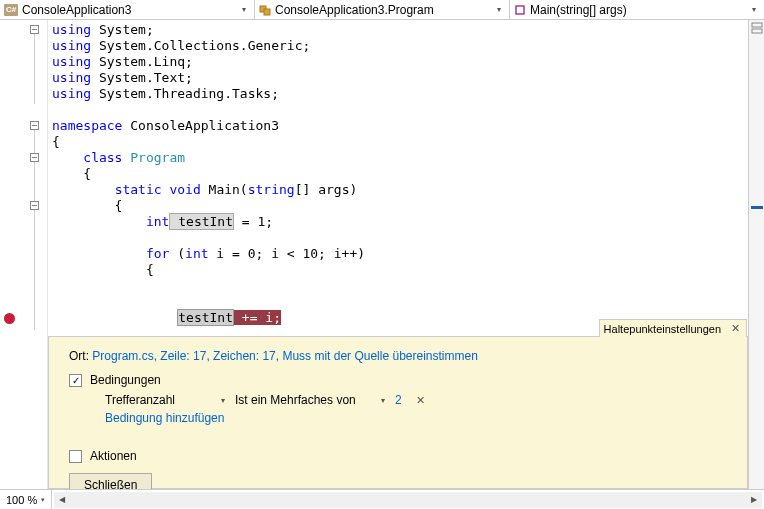 The height and width of the screenshot is (509, 764). Describe the element at coordinates (400, 94) in the screenshot. I see `code-line: using System.Threading.Tasks;` at that location.